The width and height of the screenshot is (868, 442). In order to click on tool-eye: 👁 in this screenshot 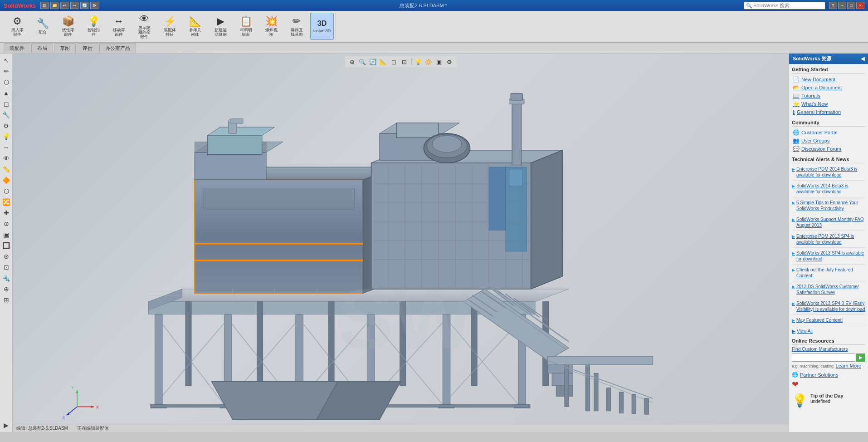, I will do `click(6, 158)`.